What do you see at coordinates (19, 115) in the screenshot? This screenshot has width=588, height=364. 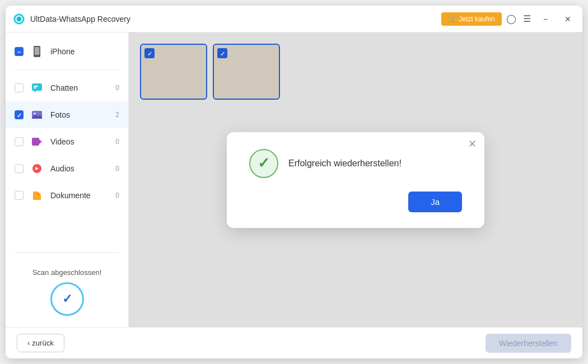 I see `check-icon` at bounding box center [19, 115].